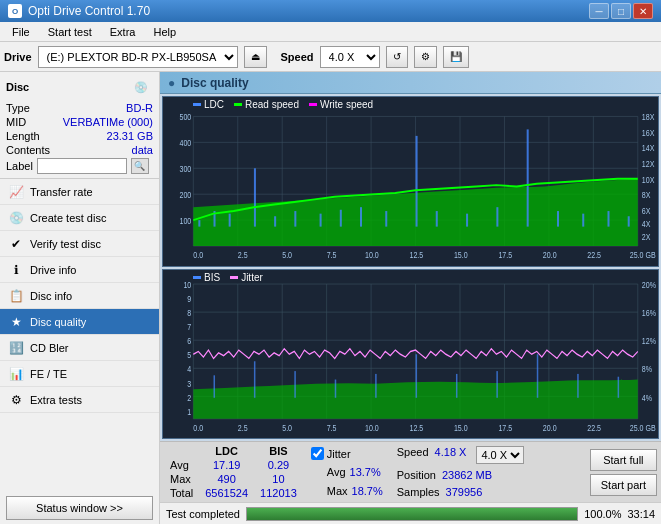  Describe the element at coordinates (198, 255) in the screenshot. I see `svg-text: 0.0` at that location.